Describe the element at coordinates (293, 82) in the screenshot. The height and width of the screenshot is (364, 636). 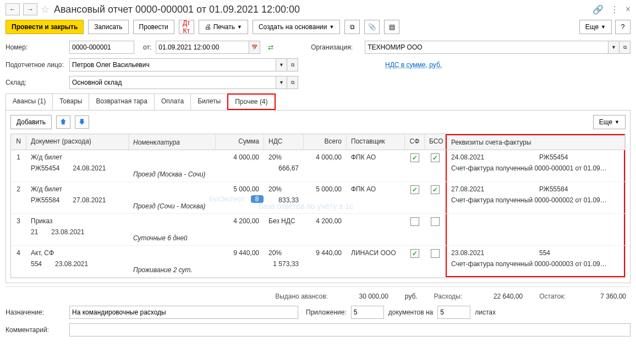
I see `warehouse-popout-icon: ⧉` at that location.